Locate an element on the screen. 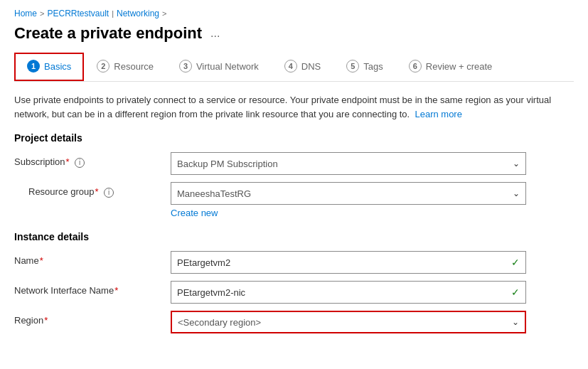 Image resolution: width=588 pixels, height=369 pixels. breadcrumb-sep2: | is located at coordinates (112, 14).